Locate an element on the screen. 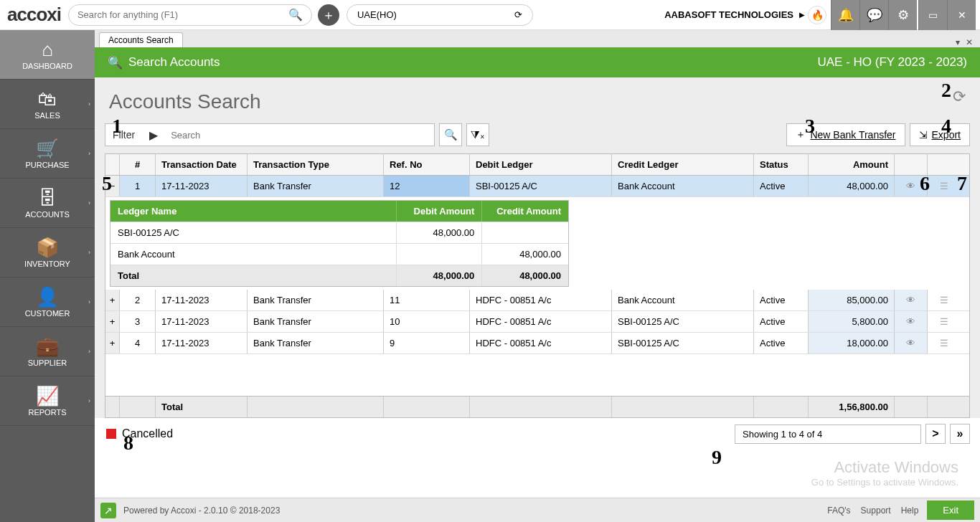  tab-dropdown-icon: ▾ is located at coordinates (958, 42).